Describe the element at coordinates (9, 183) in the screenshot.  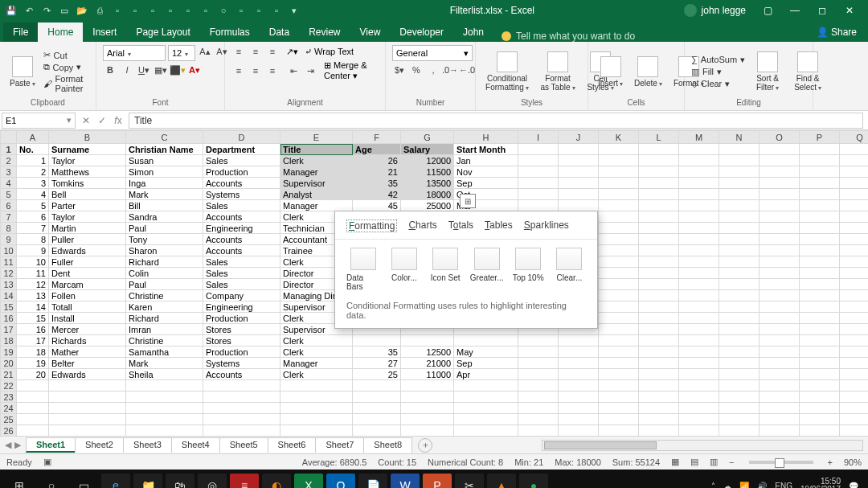
I see `row-header: 4` at that location.